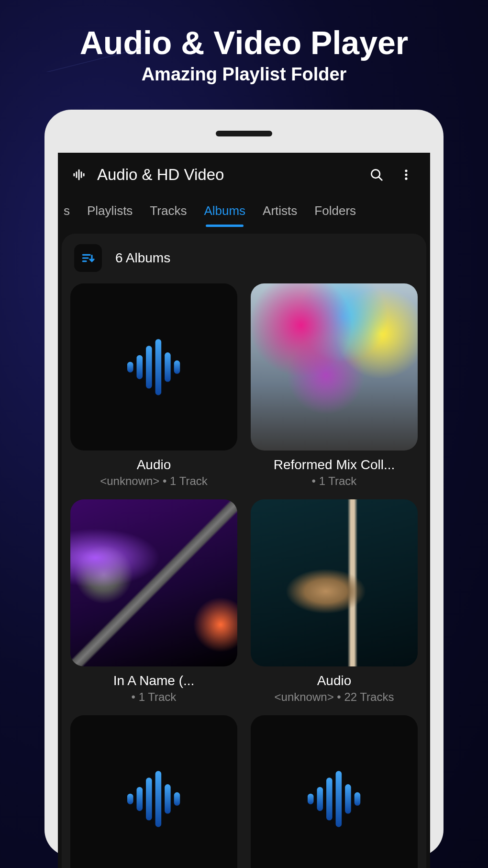 The image size is (488, 868). Describe the element at coordinates (334, 601) in the screenshot. I see `album-item: Audio <unknown> • 22 Tracks` at that location.